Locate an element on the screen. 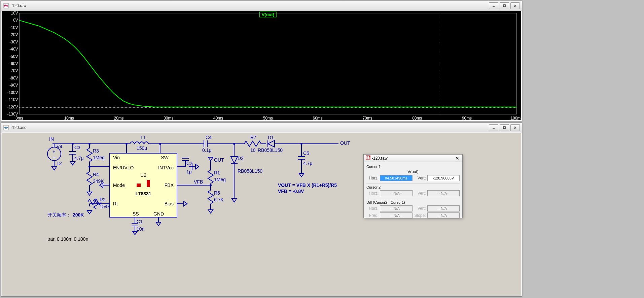 The height and width of the screenshot is (298, 644). svg-text: 12 is located at coordinates (59, 163).